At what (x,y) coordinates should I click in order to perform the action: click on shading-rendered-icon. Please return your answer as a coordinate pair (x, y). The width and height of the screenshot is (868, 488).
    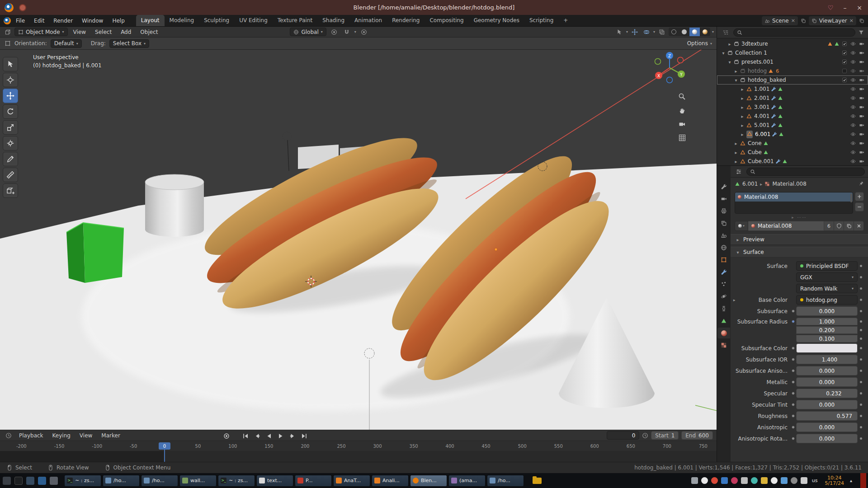
    Looking at the image, I should click on (705, 32).